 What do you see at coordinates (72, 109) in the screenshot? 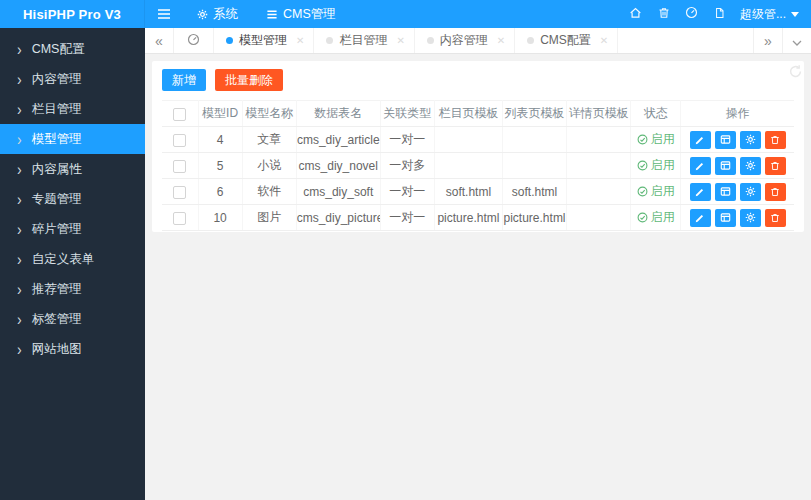
I see `sidebar-item-column-manage: ›栏目管理` at bounding box center [72, 109].